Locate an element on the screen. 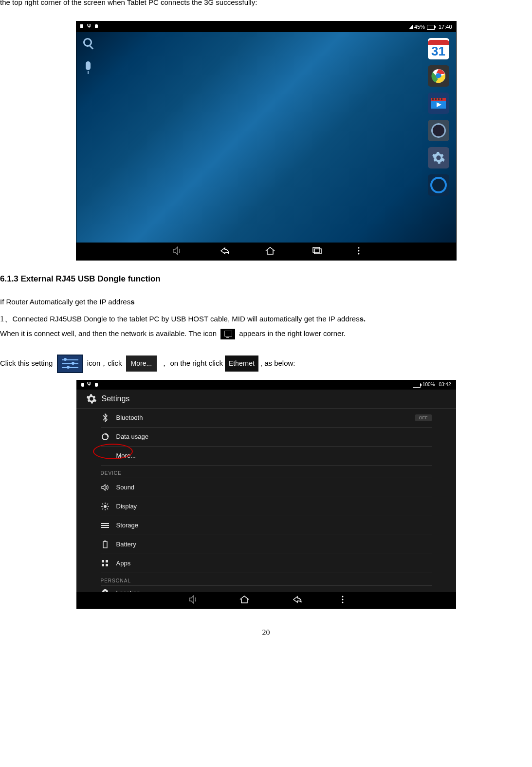 The width and height of the screenshot is (532, 767). clock: 17:40 is located at coordinates (445, 27).